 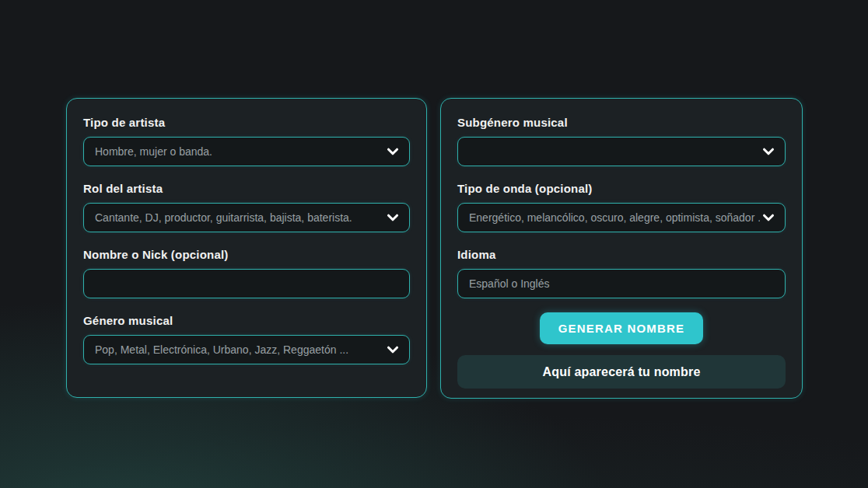 What do you see at coordinates (247, 255) in the screenshot?
I see `name-nick-label: Nombre o Nick (opcional)` at bounding box center [247, 255].